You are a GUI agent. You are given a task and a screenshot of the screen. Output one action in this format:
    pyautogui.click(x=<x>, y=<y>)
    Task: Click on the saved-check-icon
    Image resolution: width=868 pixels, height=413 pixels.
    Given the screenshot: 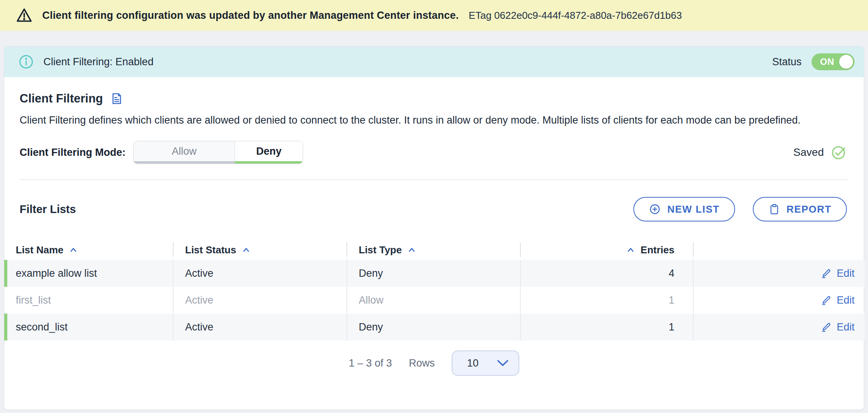 What is the action you would take?
    pyautogui.click(x=839, y=152)
    